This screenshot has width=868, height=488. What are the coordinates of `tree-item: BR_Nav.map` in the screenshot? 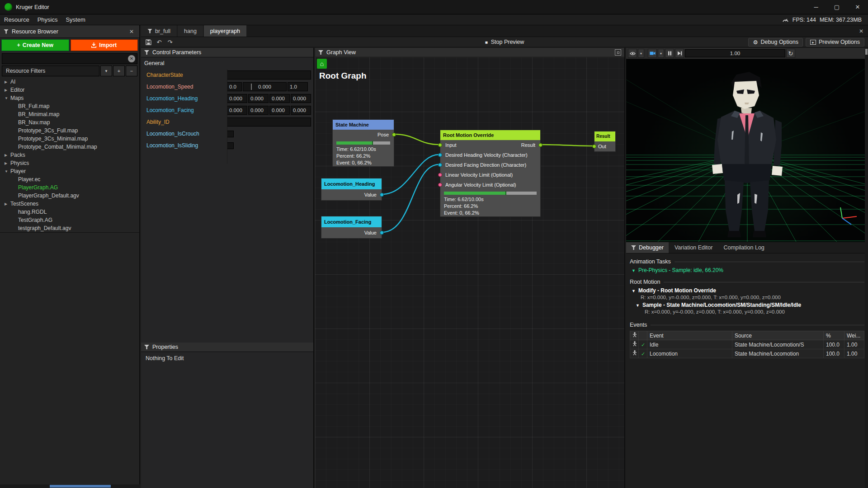 It's located at (70, 122).